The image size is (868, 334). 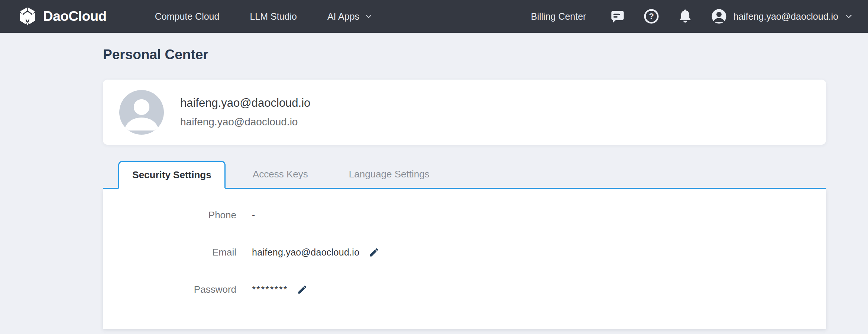 I want to click on tab-security-settings: Security Settings, so click(x=172, y=175).